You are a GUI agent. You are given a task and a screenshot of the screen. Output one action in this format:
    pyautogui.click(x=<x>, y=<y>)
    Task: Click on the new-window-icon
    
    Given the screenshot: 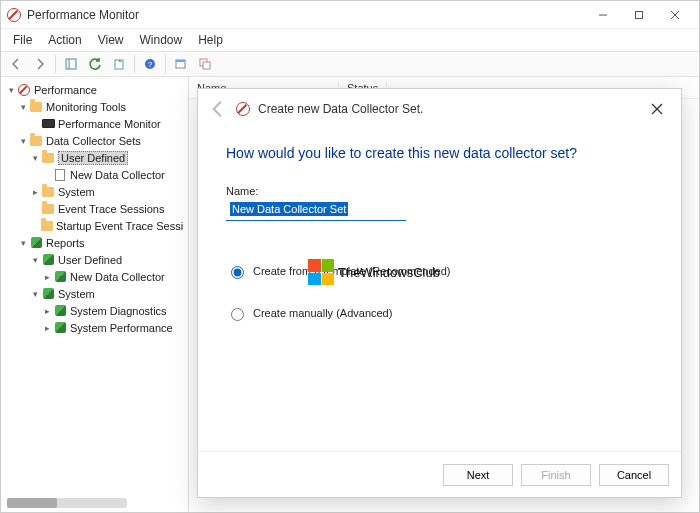 What is the action you would take?
    pyautogui.click(x=181, y=64)
    